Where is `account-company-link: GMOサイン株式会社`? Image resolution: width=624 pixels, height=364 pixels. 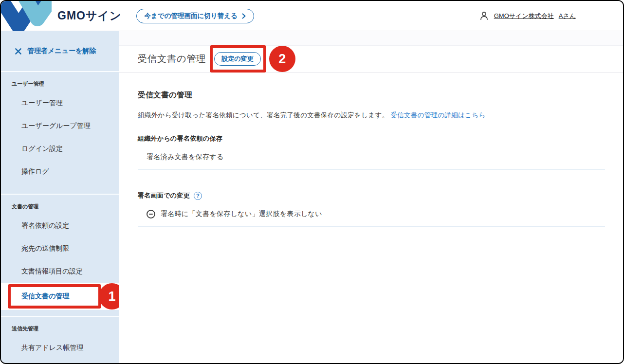 account-company-link: GMOサイン株式会社 is located at coordinates (524, 16).